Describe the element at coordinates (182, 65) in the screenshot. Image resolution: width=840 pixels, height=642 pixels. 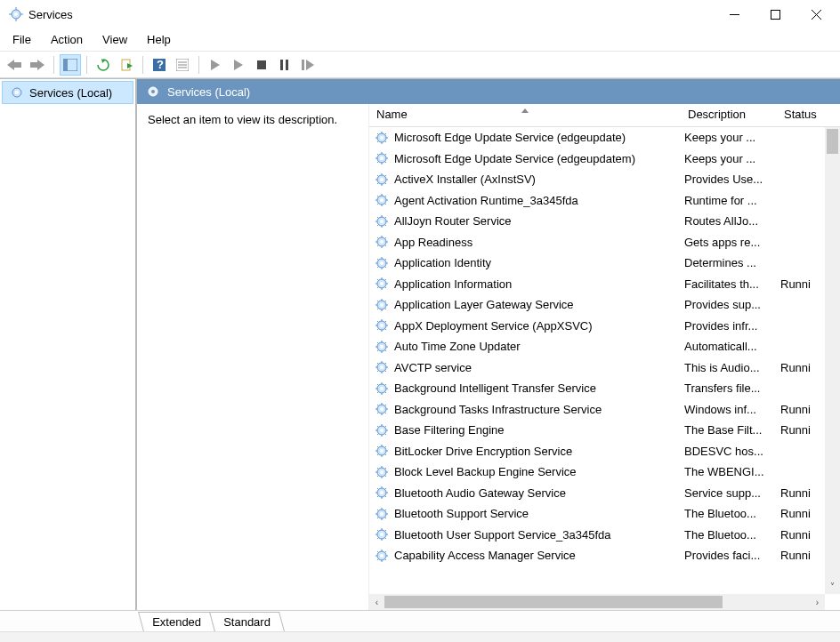
I see `properties-button` at that location.